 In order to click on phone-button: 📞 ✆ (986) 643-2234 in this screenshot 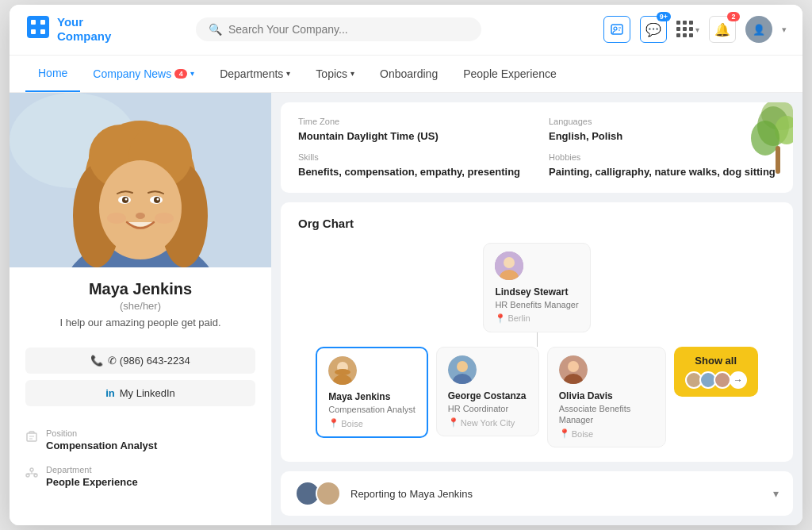, I will do `click(140, 360)`.